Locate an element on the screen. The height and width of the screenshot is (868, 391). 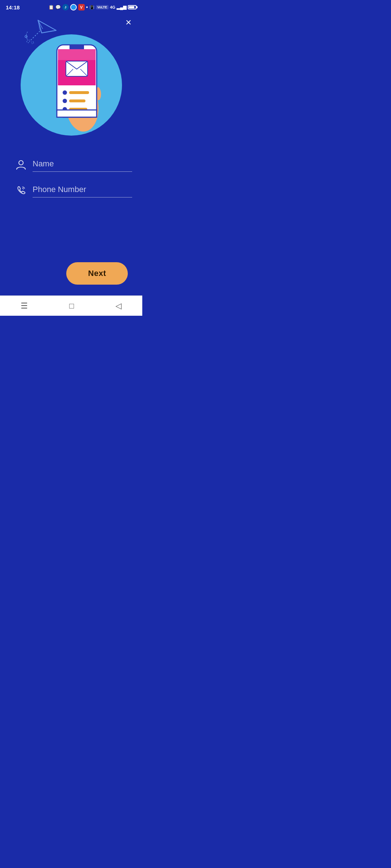
signal-icon: ▂▄▆ is located at coordinates (122, 7).